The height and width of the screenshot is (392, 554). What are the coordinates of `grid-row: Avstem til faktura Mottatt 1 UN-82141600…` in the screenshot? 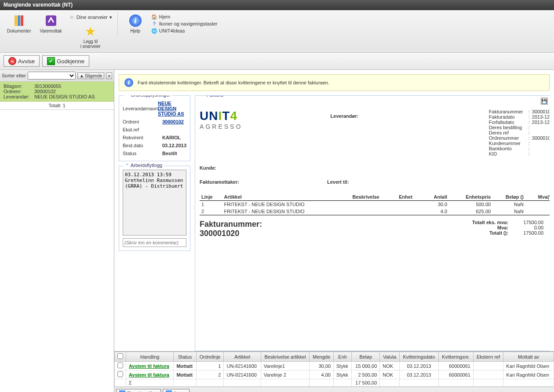 It's located at (334, 366).